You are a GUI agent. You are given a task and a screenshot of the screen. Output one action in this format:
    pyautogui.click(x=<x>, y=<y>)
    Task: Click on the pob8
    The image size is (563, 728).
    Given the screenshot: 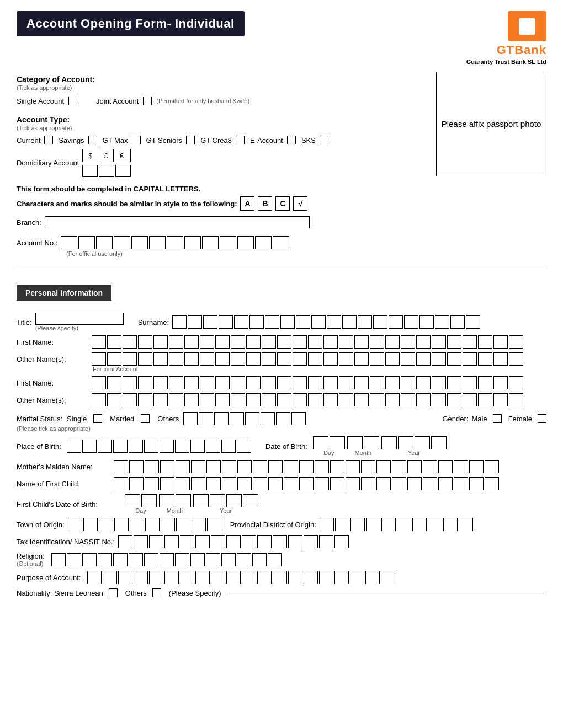 What is the action you would take?
    pyautogui.click(x=182, y=446)
    